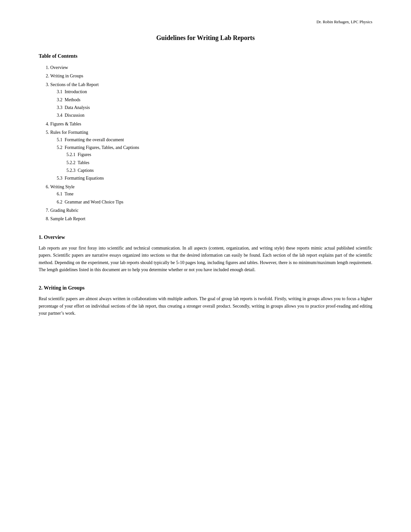 The image size is (411, 532). Describe the element at coordinates (219, 163) in the screenshot. I see `toc-item-5-2-2: 5.2.2 Tables` at that location.